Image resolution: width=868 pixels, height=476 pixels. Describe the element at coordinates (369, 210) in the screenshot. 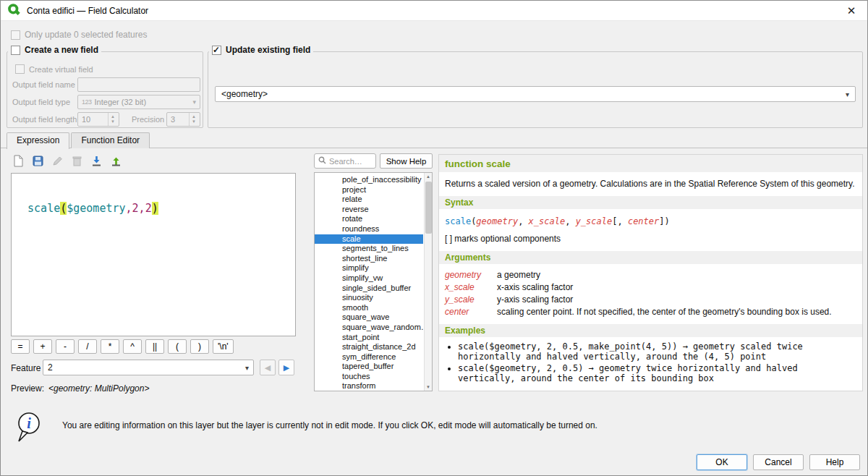

I see `function-list-item: reverse` at that location.